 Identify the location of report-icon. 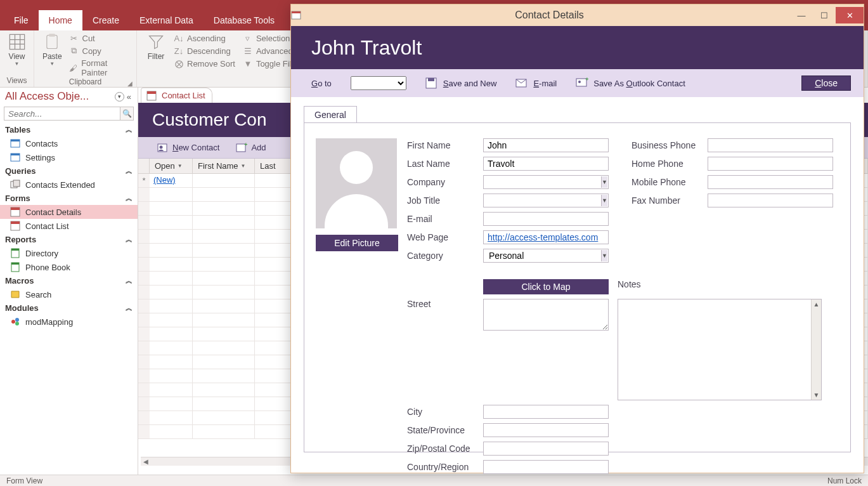
(15, 267).